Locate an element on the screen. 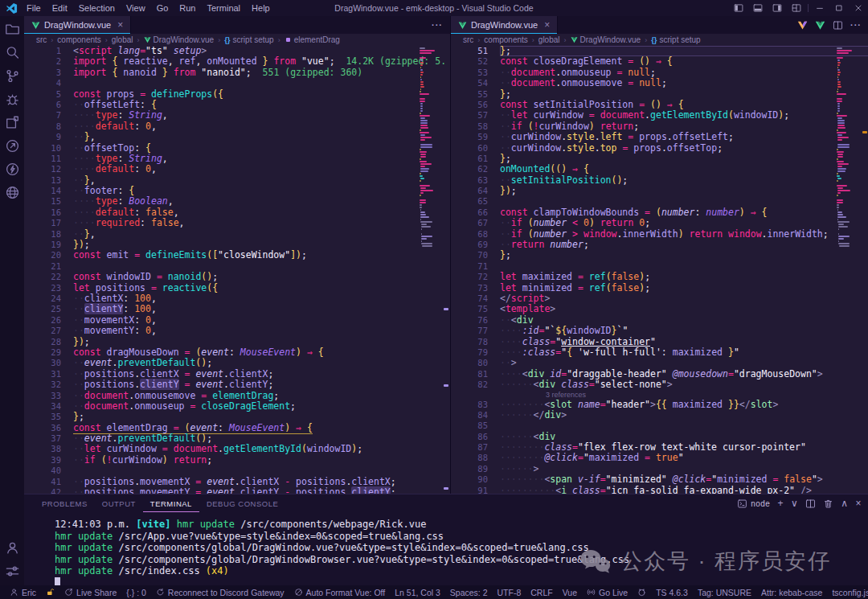  more-actions-icon: ··· is located at coordinates (856, 25).